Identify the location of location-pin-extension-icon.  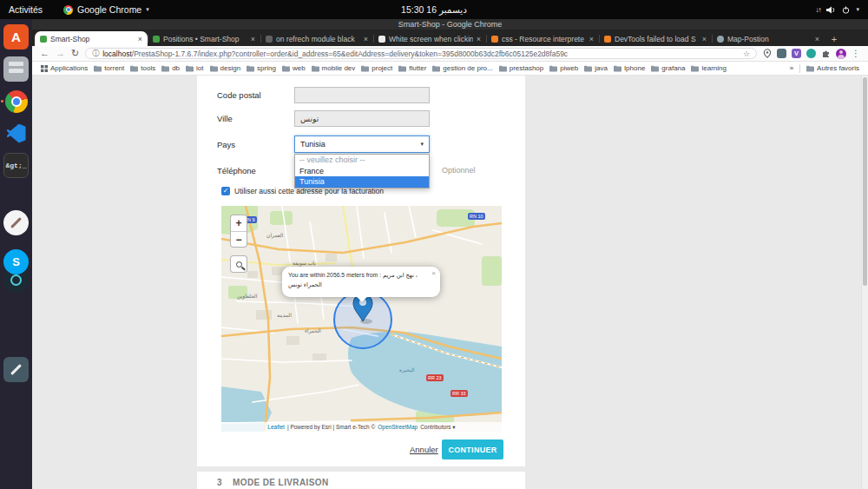
(767, 54).